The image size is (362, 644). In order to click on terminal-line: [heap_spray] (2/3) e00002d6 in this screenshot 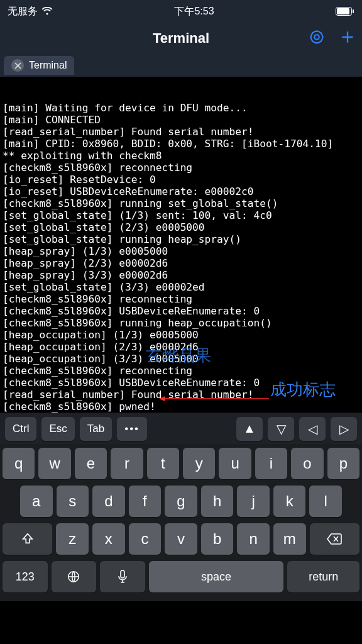, I will do `click(181, 263)`.